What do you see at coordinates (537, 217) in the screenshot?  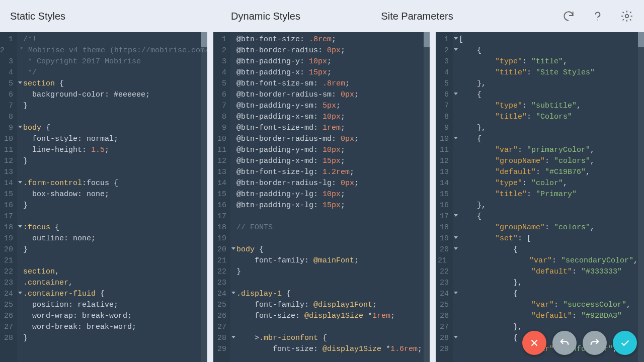 I see `code-line: 17 {` at bounding box center [537, 217].